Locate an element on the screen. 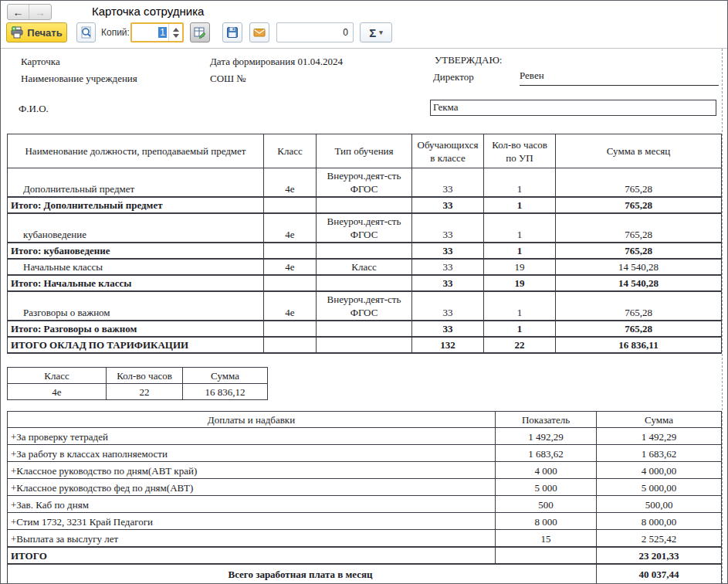 This screenshot has height=584, width=728. header-cell: Наименование должности, преподаваемый пр… is located at coordinates (136, 151).